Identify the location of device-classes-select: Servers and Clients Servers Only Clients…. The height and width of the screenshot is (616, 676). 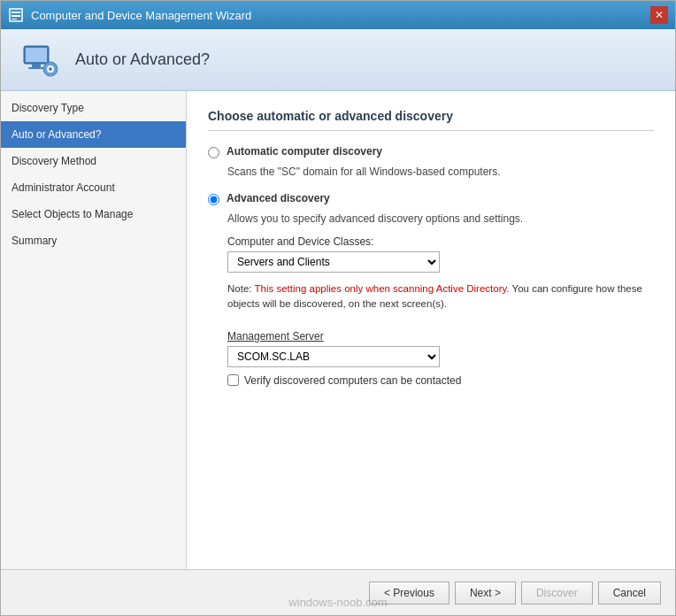
(334, 262).